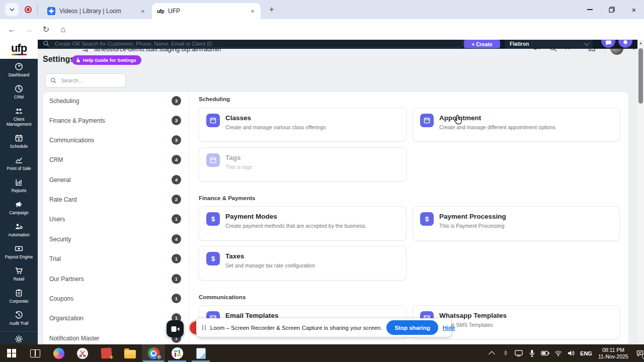 Image resolution: width=644 pixels, height=362 pixels. What do you see at coordinates (116, 239) in the screenshot?
I see `category-security: Security4` at bounding box center [116, 239].